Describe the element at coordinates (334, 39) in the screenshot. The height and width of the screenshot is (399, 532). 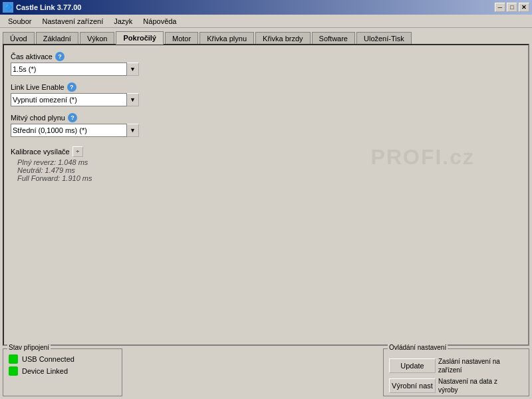
I see `tab-software: Software` at that location.